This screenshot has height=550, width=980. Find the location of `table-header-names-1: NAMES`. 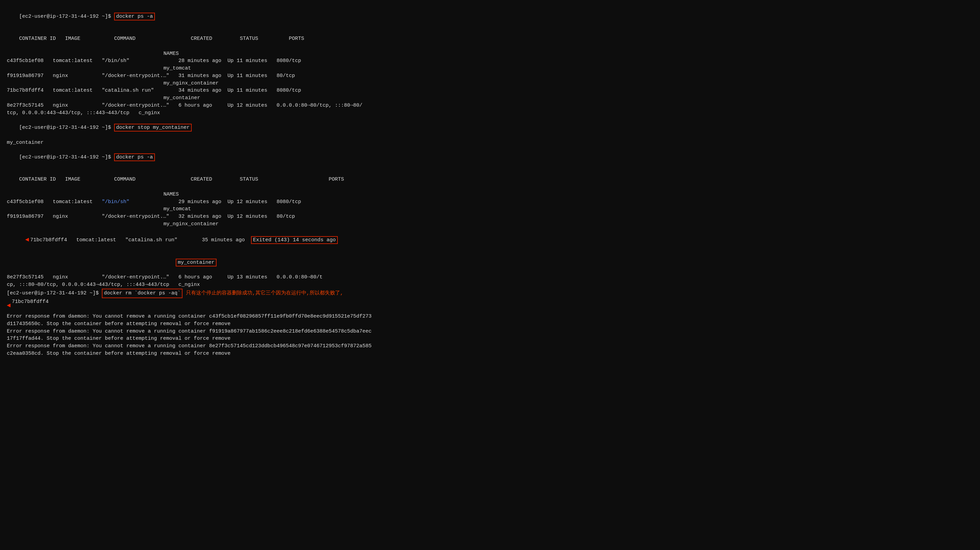

table-header-names-1: NAMES is located at coordinates (490, 54).